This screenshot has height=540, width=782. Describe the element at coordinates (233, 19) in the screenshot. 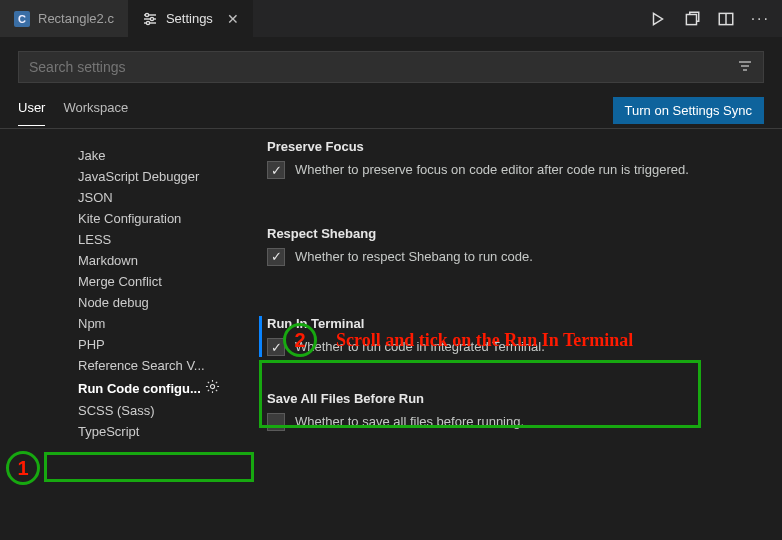

I see `close-icon: ✕` at that location.